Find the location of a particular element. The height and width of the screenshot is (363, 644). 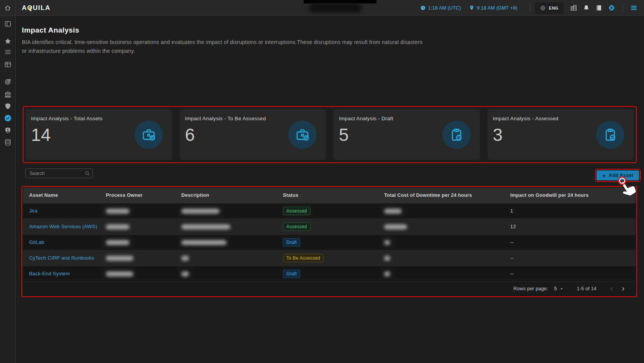

asset-name-link: GitLab is located at coordinates (37, 242).